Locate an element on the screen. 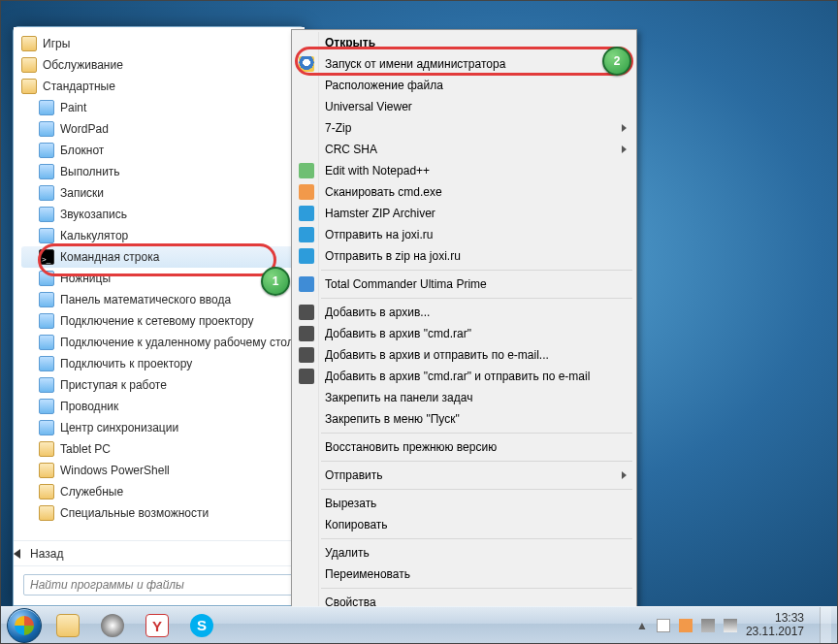  menu-item-label: Выполнить is located at coordinates (90, 172).